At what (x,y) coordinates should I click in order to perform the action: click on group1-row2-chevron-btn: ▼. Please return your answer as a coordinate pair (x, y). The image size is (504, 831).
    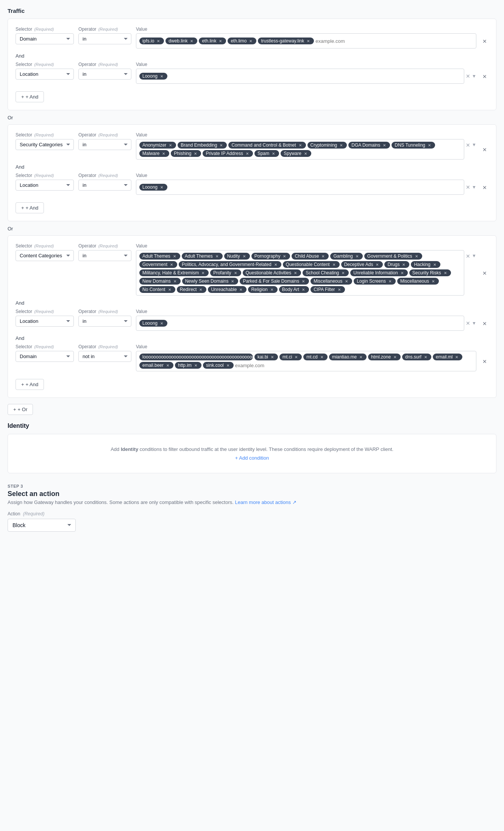
    Looking at the image, I should click on (474, 76).